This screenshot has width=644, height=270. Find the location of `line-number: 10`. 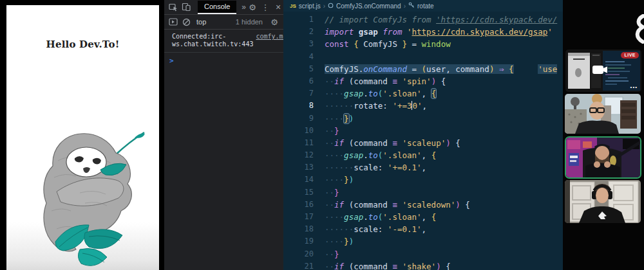

line-number: 10 is located at coordinates (299, 131).